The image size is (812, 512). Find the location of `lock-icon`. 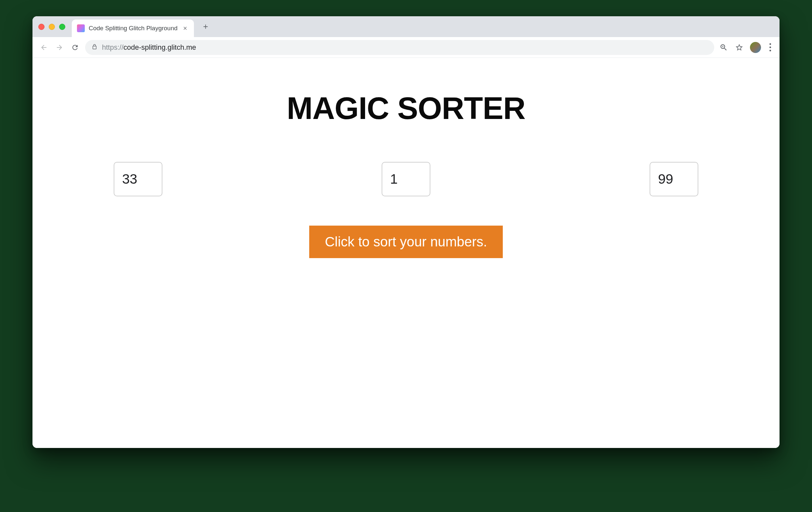

lock-icon is located at coordinates (94, 47).